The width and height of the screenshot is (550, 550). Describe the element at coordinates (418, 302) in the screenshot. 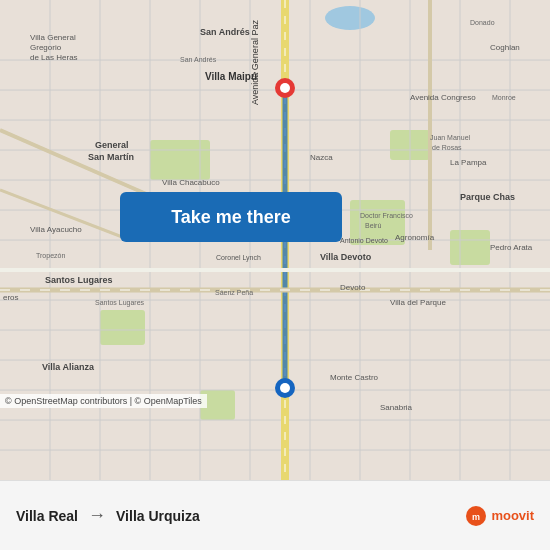

I see `svg-text: Villa del Parque` at that location.